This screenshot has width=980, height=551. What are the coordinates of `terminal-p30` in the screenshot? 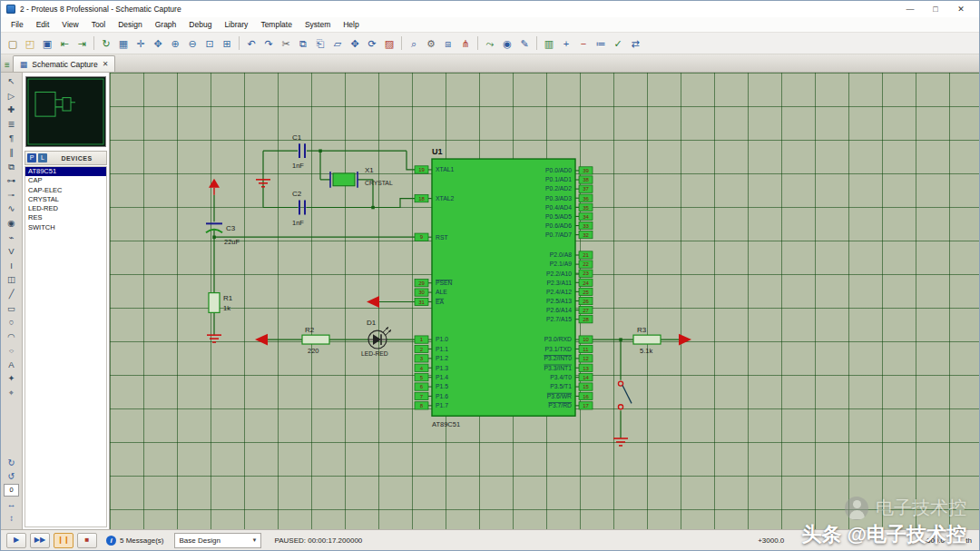 It's located at (685, 339).